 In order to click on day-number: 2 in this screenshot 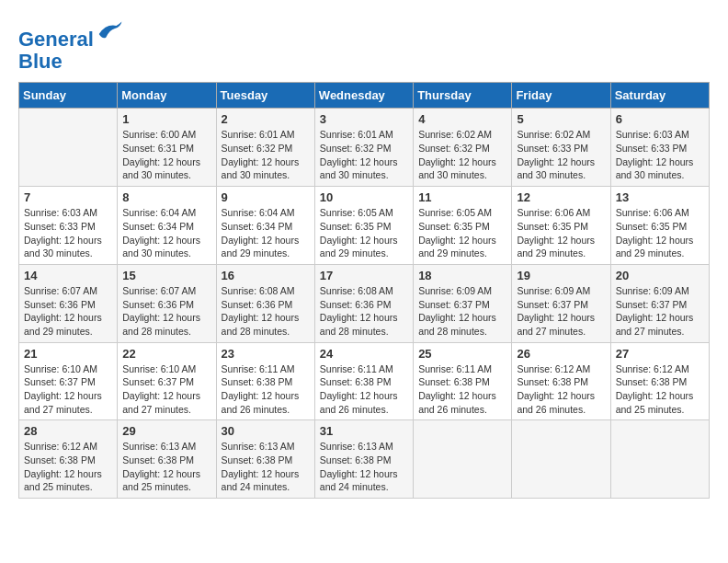, I will do `click(266, 120)`.